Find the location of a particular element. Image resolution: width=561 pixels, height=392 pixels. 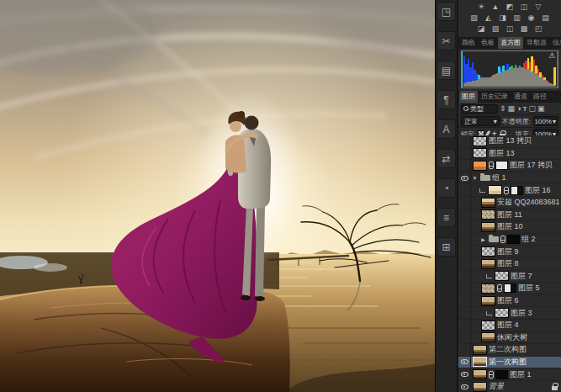

group-expander-icon: ▼ is located at coordinates (474, 178).